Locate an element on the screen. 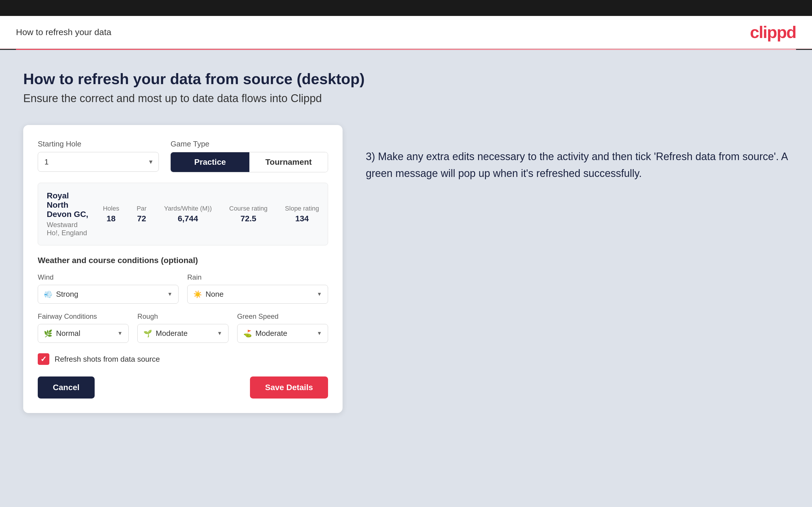 This screenshot has width=812, height=507. course-rating-stat: Course rating 72.5 is located at coordinates (249, 214).